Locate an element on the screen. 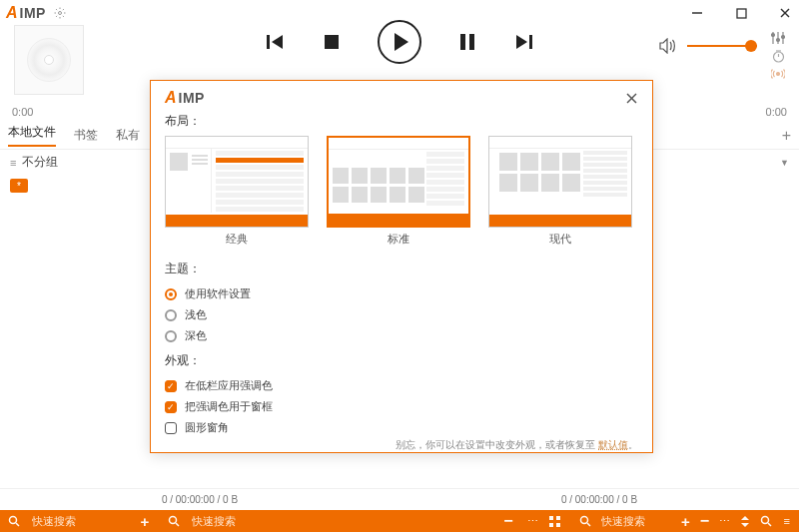 The image size is (799, 532). bottom-right-segment: + − ⋯ ≡ is located at coordinates (685, 521).